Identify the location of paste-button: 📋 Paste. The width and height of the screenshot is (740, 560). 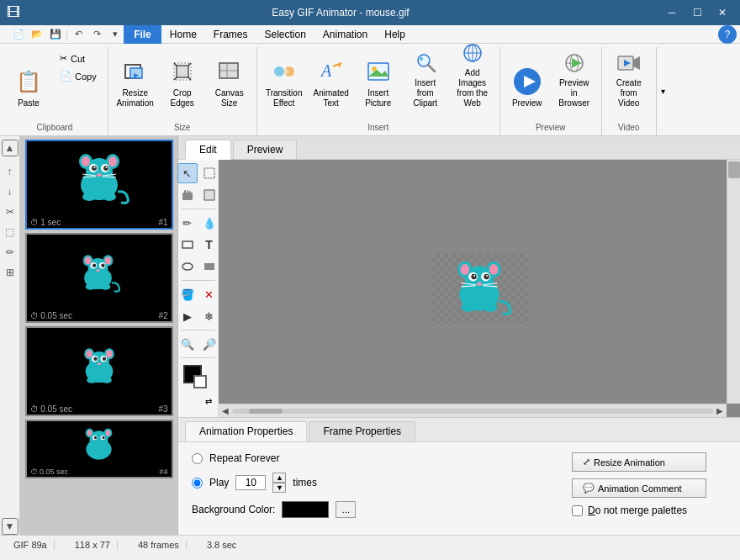
(29, 81).